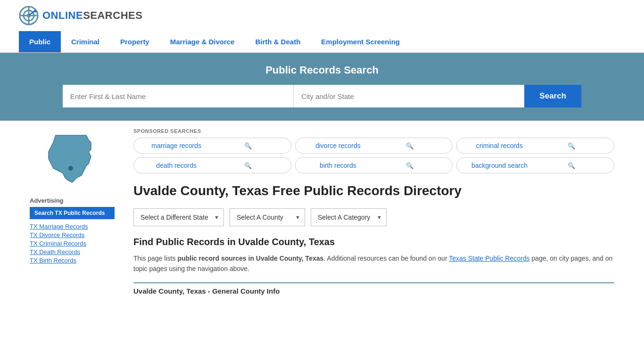  Describe the element at coordinates (338, 146) in the screenshot. I see `sponsored-divorce-label: divorce records` at that location.